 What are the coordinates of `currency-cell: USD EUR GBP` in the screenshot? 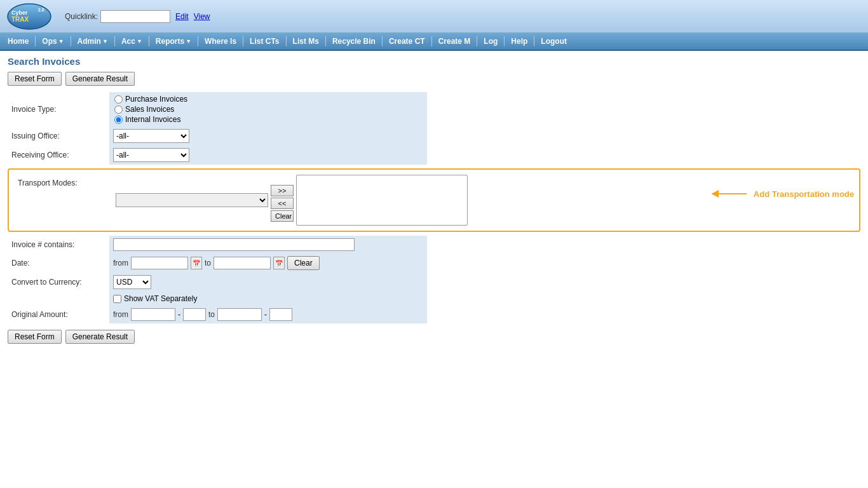 It's located at (268, 282).